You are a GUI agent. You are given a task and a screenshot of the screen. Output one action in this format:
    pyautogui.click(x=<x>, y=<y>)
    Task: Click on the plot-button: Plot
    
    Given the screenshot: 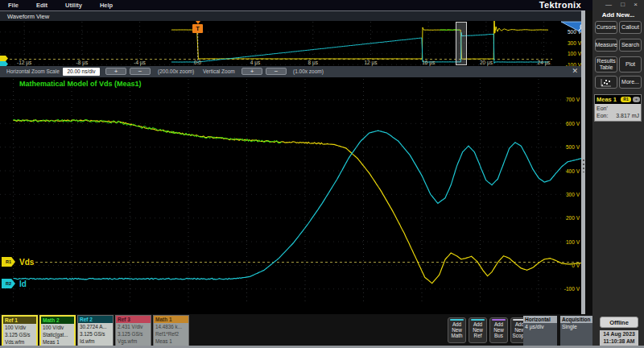 What is the action you would take?
    pyautogui.click(x=630, y=64)
    